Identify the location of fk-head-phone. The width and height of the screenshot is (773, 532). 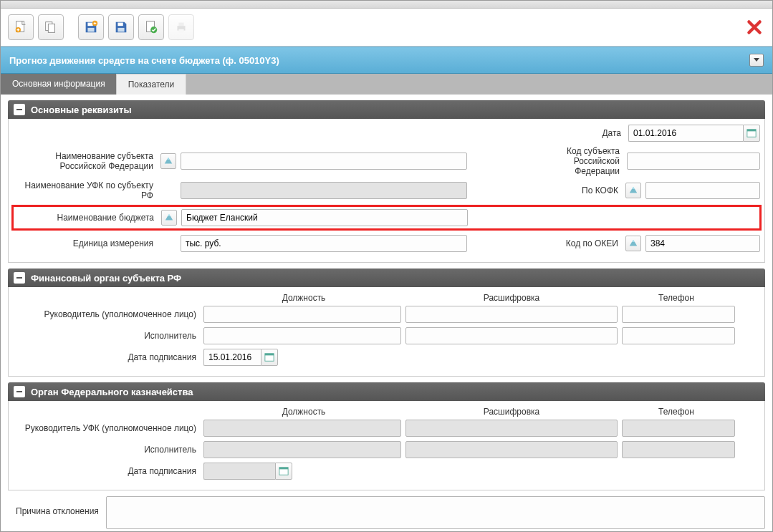
(678, 428).